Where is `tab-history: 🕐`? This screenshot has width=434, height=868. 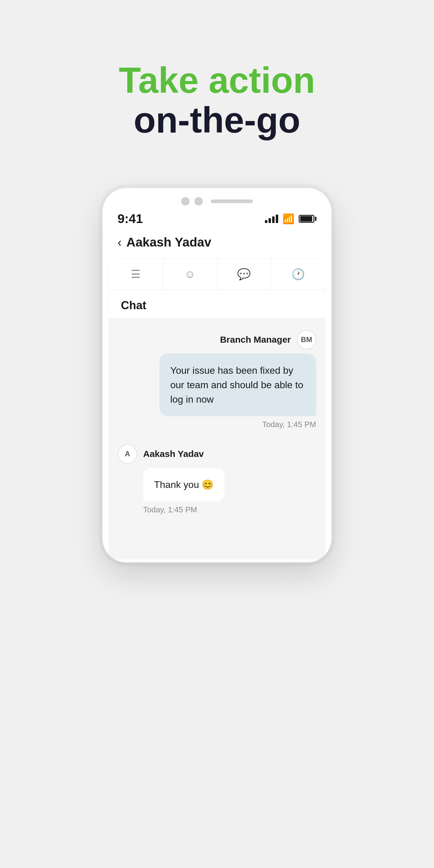 tab-history: 🕐 is located at coordinates (298, 274).